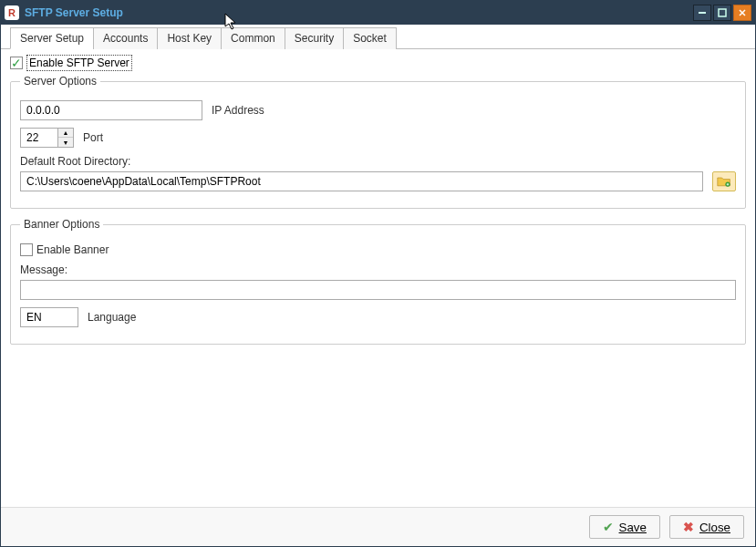 This screenshot has width=756, height=547. I want to click on port-input, so click(39, 138).